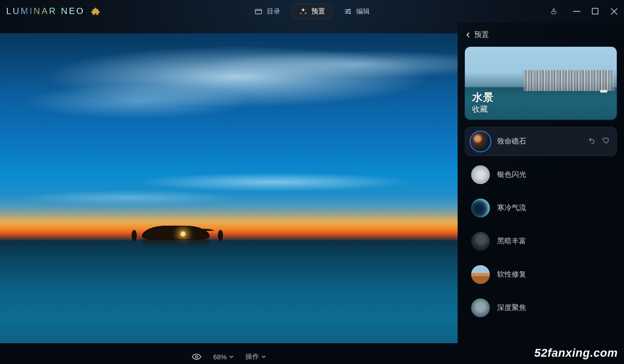  I want to click on undo-icon, so click(592, 141).